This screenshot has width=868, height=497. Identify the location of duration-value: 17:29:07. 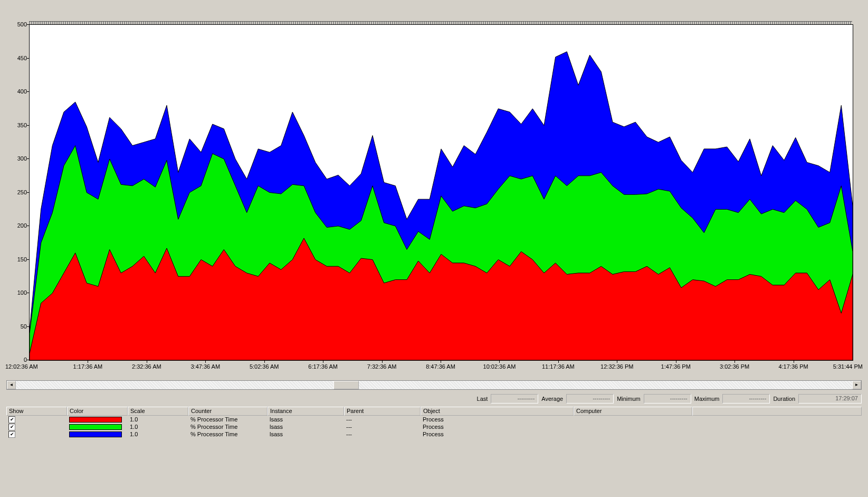
(830, 399).